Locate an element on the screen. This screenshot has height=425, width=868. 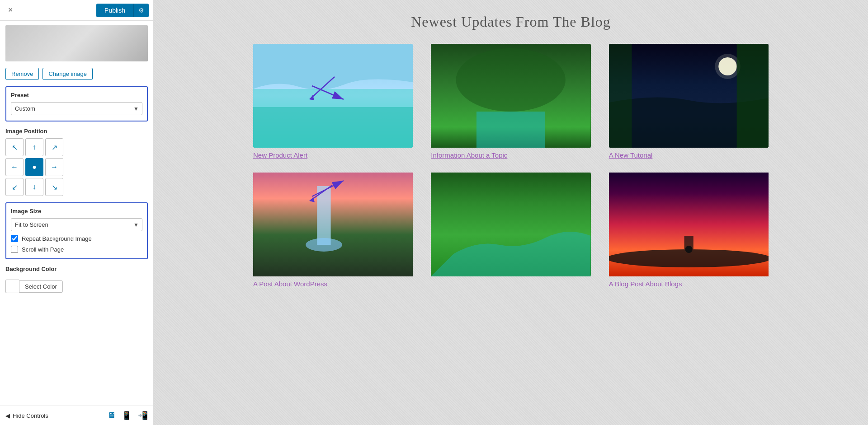
hide-controls: ◀ Hide Controls is located at coordinates (27, 416).